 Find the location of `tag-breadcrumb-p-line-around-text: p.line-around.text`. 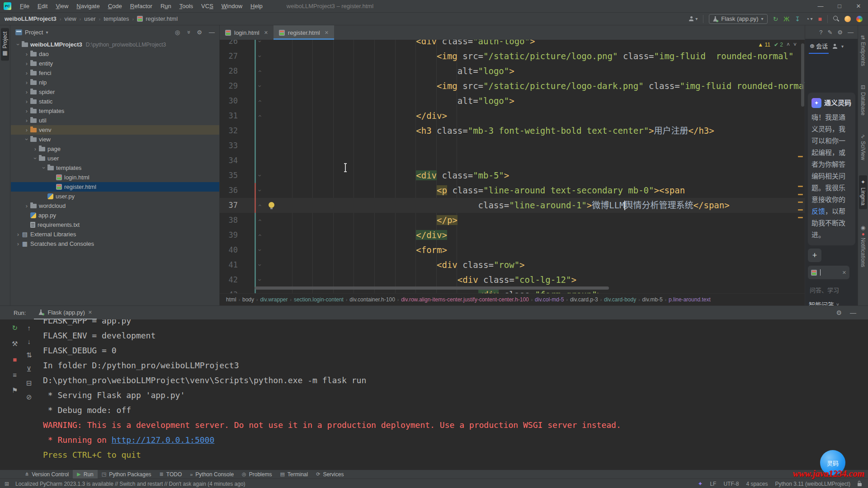

tag-breadcrumb-p-line-around-text: p.line-around.text is located at coordinates (690, 300).